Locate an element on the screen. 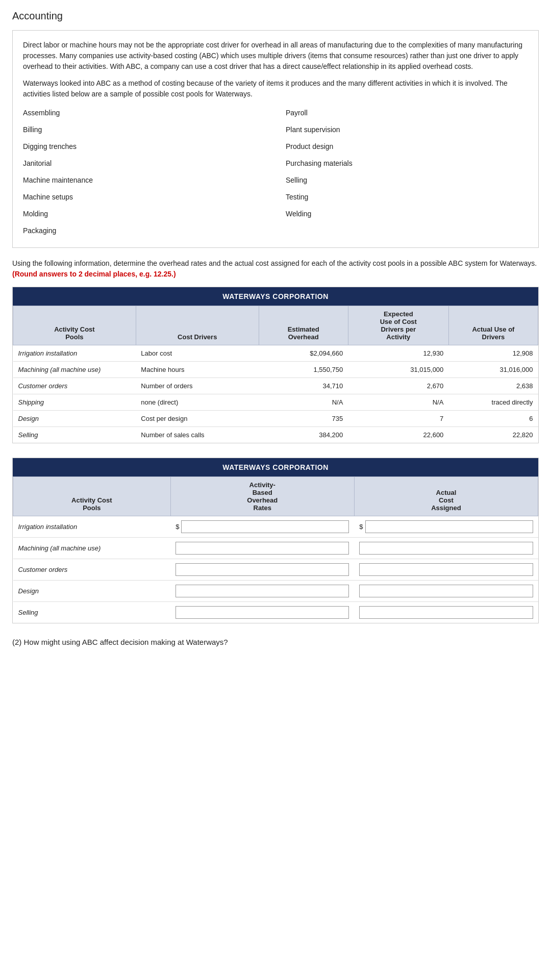 This screenshot has width=551, height=980. td2-activity: Customer orders is located at coordinates (92, 570).